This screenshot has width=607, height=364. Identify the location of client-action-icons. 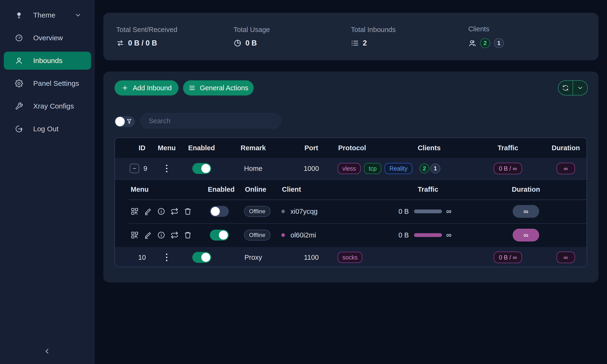
(161, 211).